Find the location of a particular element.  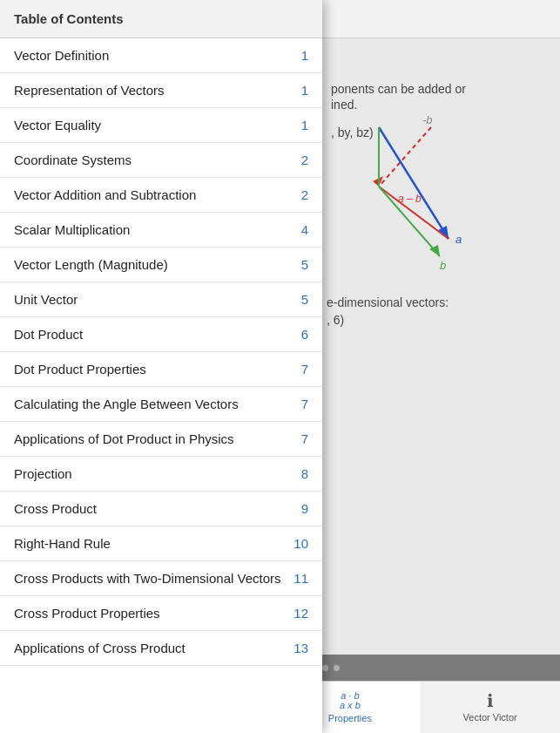

toc-item: Applications of Dot Product in Physics 7 is located at coordinates (161, 439).